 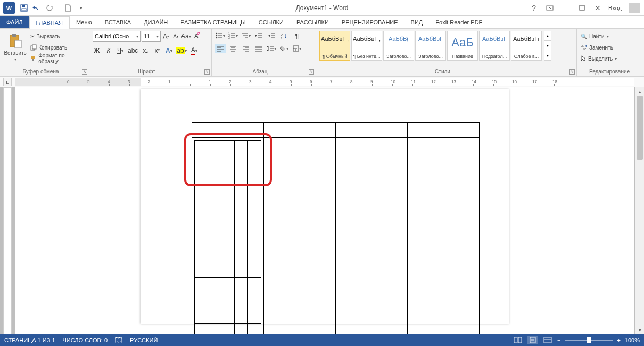 What do you see at coordinates (155, 22) in the screenshot?
I see `tab-design: ДИЗАЙН` at bounding box center [155, 22].